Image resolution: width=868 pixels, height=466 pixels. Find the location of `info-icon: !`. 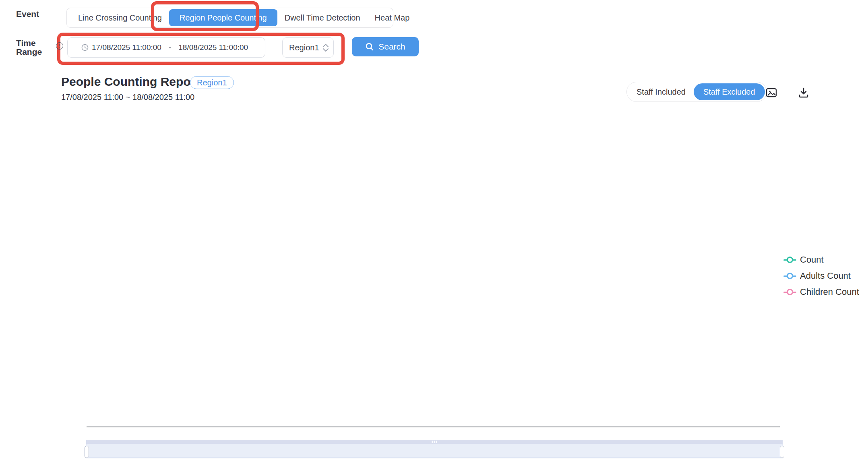

info-icon: ! is located at coordinates (60, 46).